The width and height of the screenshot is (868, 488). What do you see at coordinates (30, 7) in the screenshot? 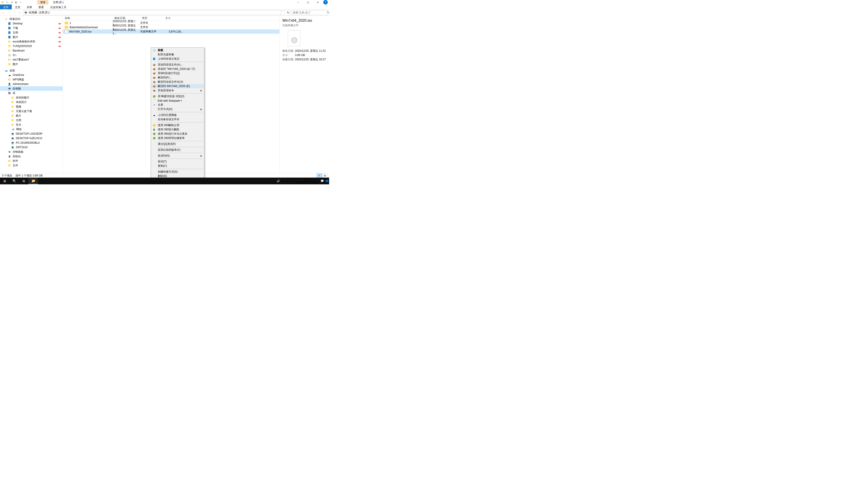
I see `tab-share: 共享` at bounding box center [30, 7].